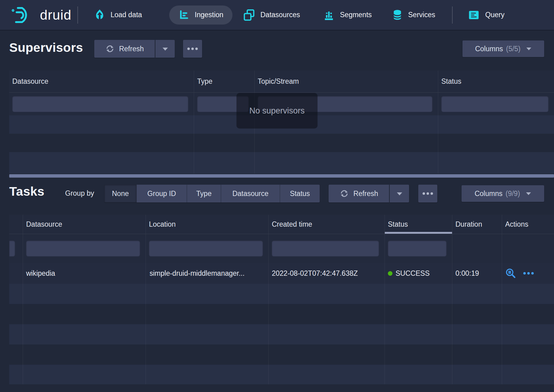  Describe the element at coordinates (277, 111) in the screenshot. I see `empty-state-message: No supervisors` at that location.